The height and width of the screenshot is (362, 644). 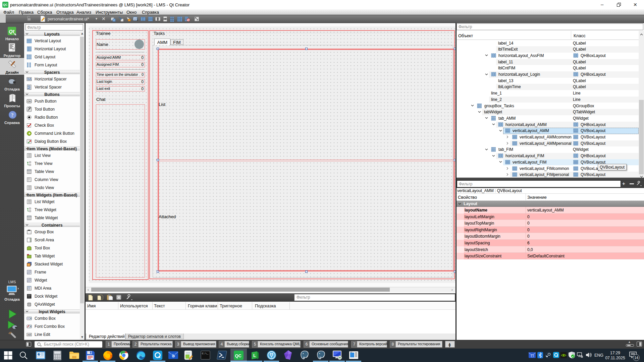 I want to click on svg-text: AB, so click(x=29, y=335).